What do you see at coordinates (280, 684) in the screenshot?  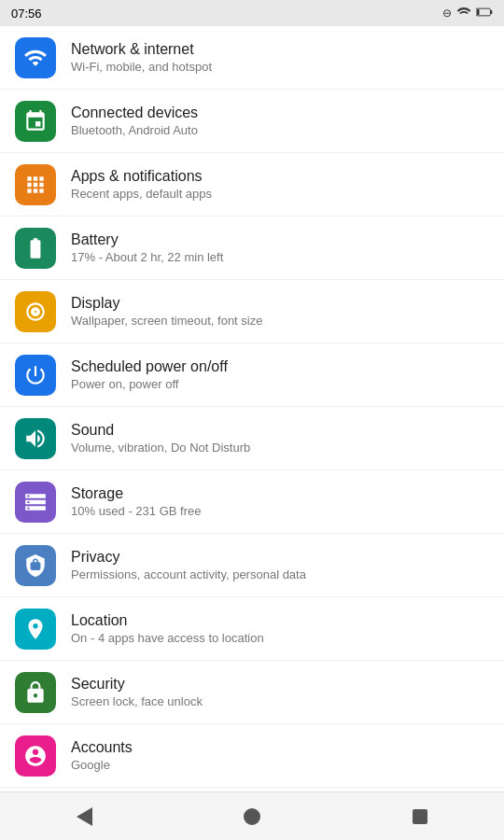 I see `security-title: Security` at bounding box center [280, 684].